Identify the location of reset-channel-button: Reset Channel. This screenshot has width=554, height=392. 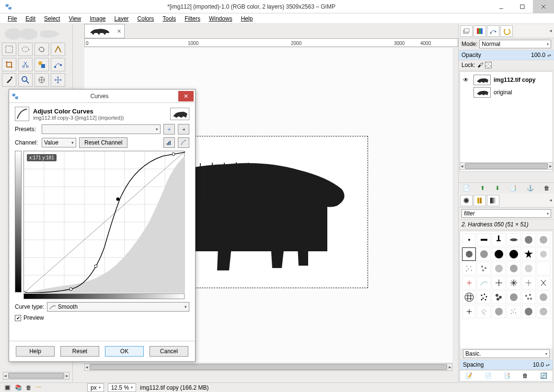
(104, 143).